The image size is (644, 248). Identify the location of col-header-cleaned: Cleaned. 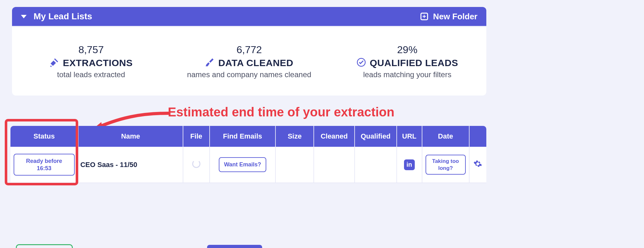
(334, 136).